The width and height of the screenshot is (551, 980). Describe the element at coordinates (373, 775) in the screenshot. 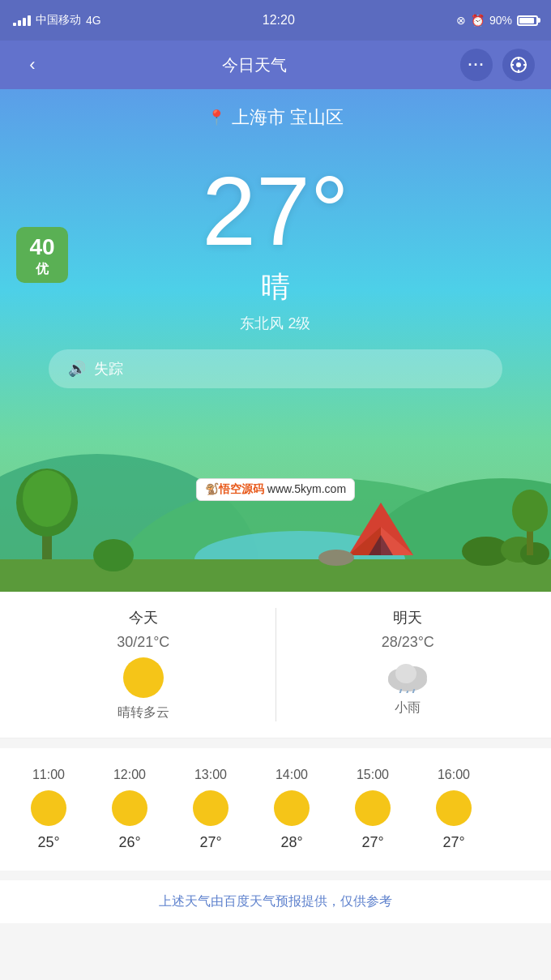

I see `hour-time: 15:00` at that location.